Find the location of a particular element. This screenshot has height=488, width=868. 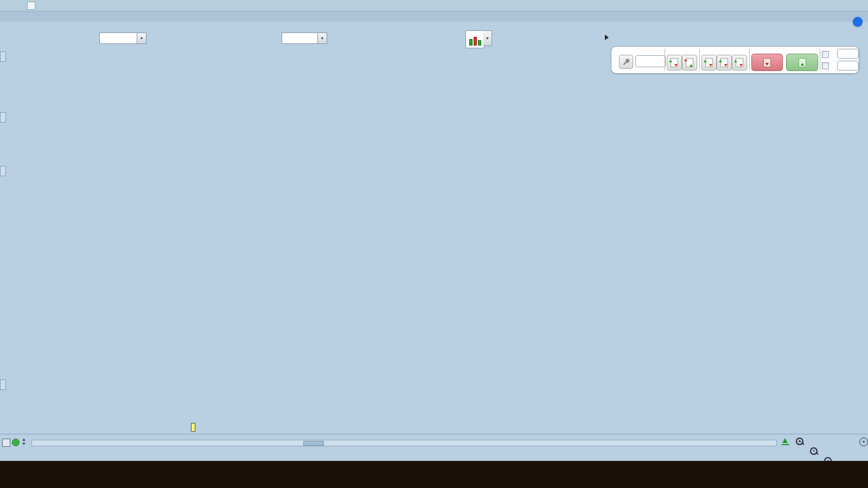

window-titlebar is located at coordinates (434, 5).